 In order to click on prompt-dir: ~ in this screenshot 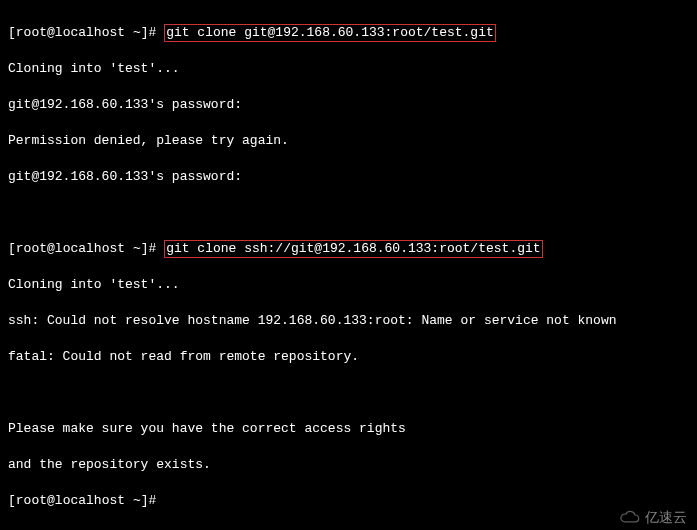, I will do `click(137, 32)`.